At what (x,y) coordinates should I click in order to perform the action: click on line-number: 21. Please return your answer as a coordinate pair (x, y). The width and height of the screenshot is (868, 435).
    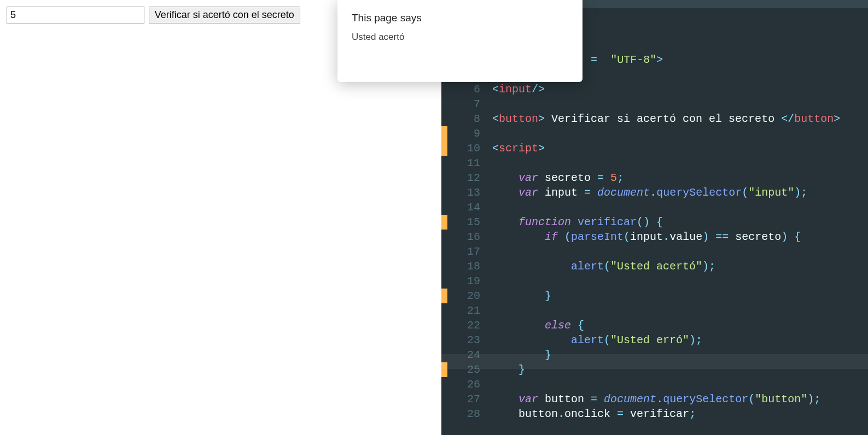
    Looking at the image, I should click on (464, 310).